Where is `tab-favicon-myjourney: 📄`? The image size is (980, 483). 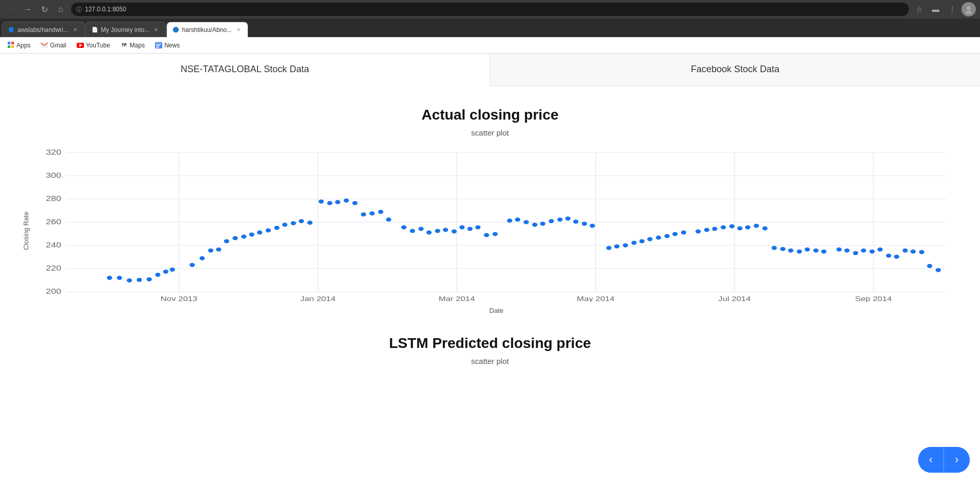
tab-favicon-myjourney: 📄 is located at coordinates (95, 30).